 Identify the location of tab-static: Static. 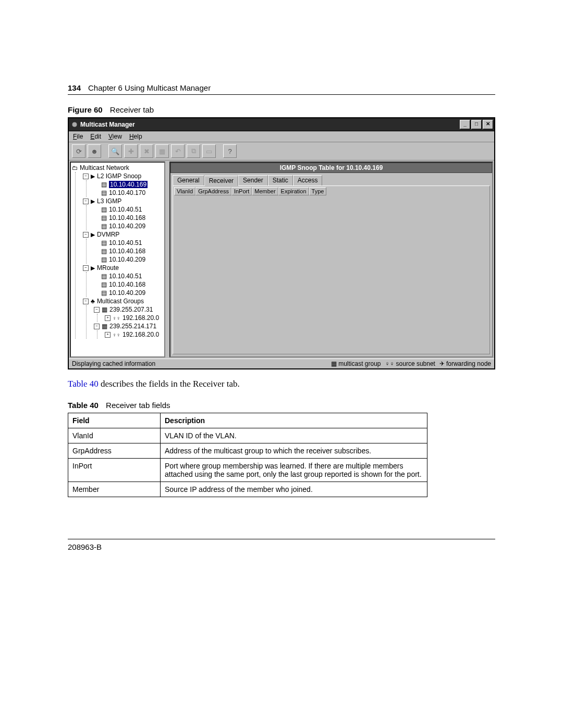
(280, 180).